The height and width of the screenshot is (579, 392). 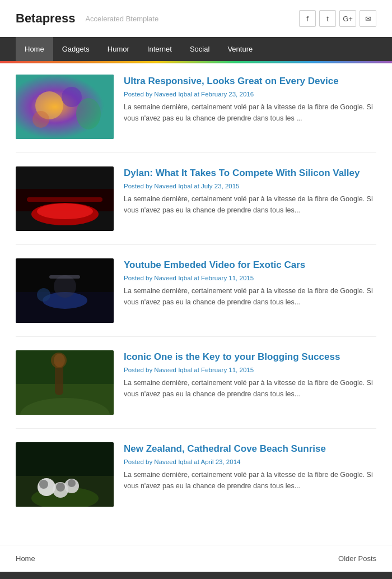 I want to click on post-title: Ultra Responsive, Looks Great on Every D…, so click(x=250, y=81).